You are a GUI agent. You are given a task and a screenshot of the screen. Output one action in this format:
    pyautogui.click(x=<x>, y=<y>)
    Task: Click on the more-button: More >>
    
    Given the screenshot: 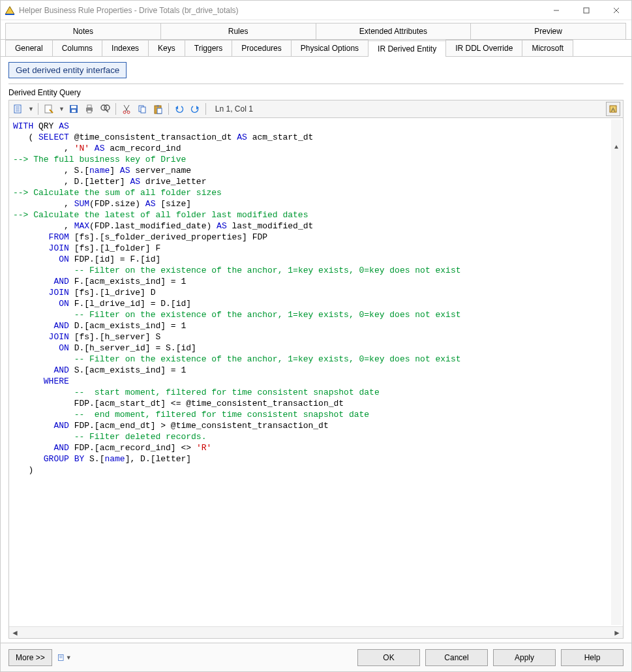 What is the action you would take?
    pyautogui.click(x=30, y=658)
    